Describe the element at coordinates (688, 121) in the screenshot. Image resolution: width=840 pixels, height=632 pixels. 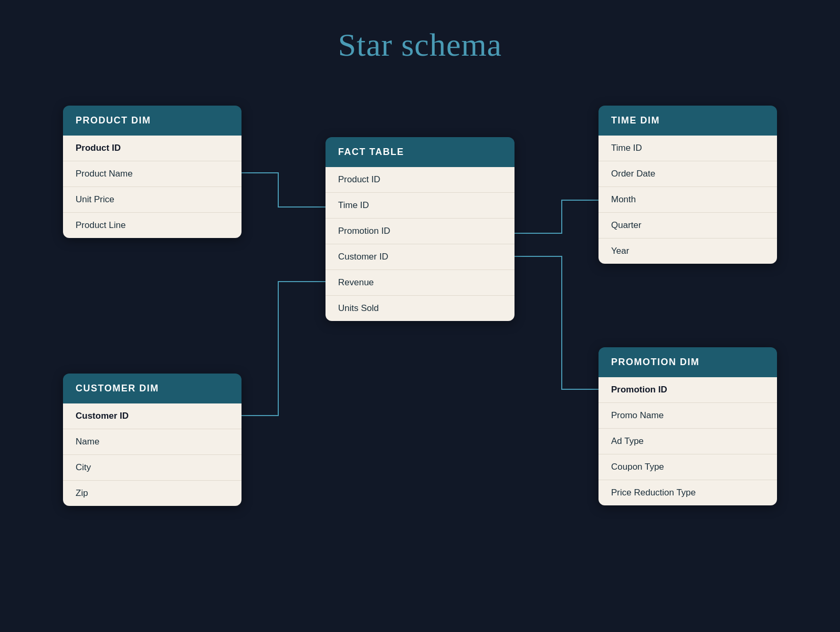
I see `time-dim-header: TIME DIM` at that location.